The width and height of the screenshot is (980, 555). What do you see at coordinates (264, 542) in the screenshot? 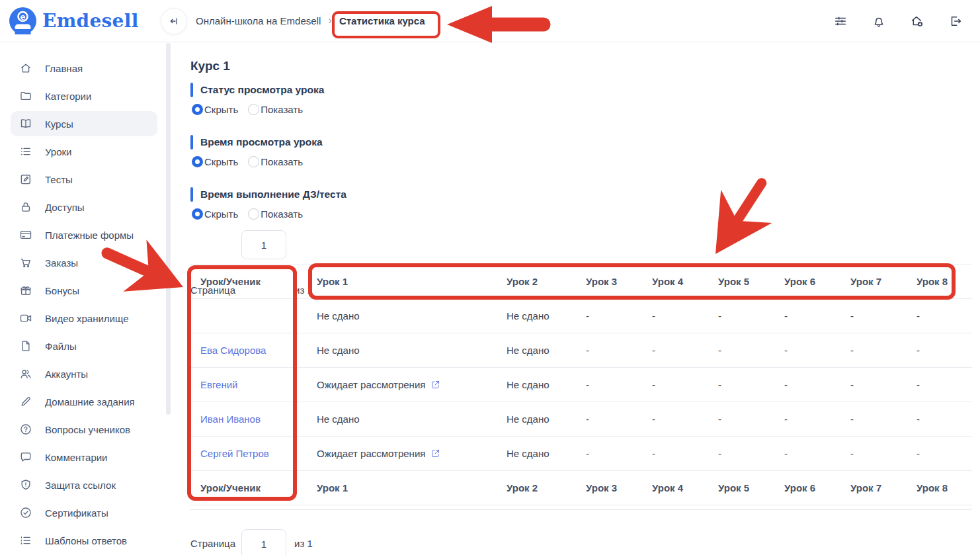
I see `page-input-bottom` at bounding box center [264, 542].